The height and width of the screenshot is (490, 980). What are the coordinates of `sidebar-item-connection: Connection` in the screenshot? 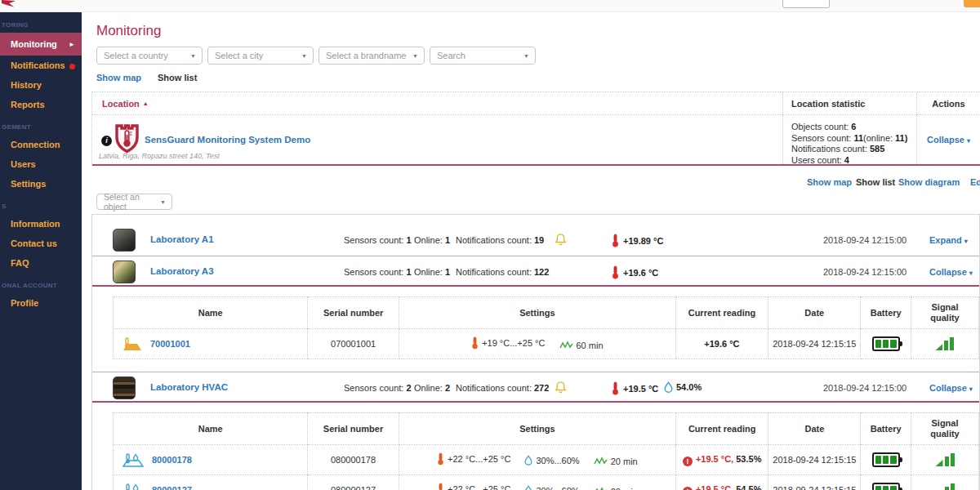 It's located at (41, 145).